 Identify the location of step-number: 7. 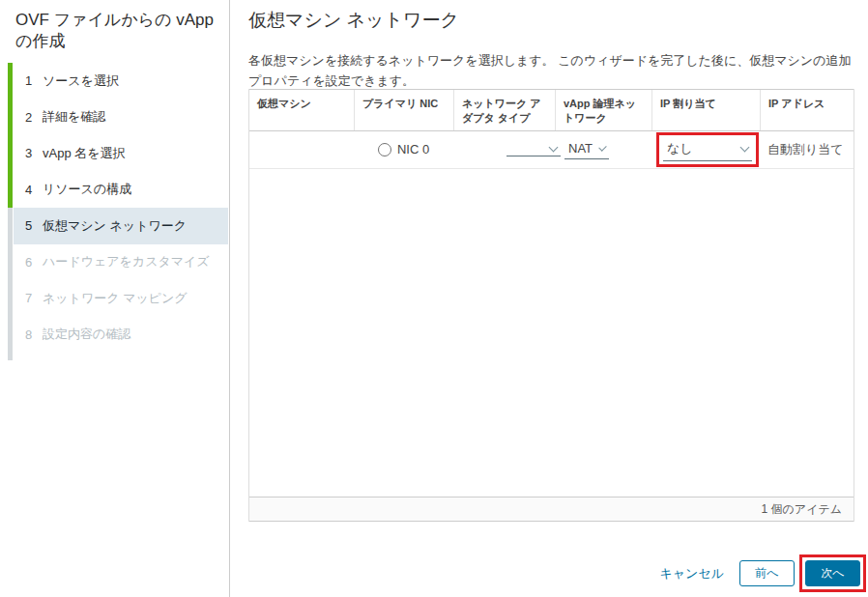
(34, 298).